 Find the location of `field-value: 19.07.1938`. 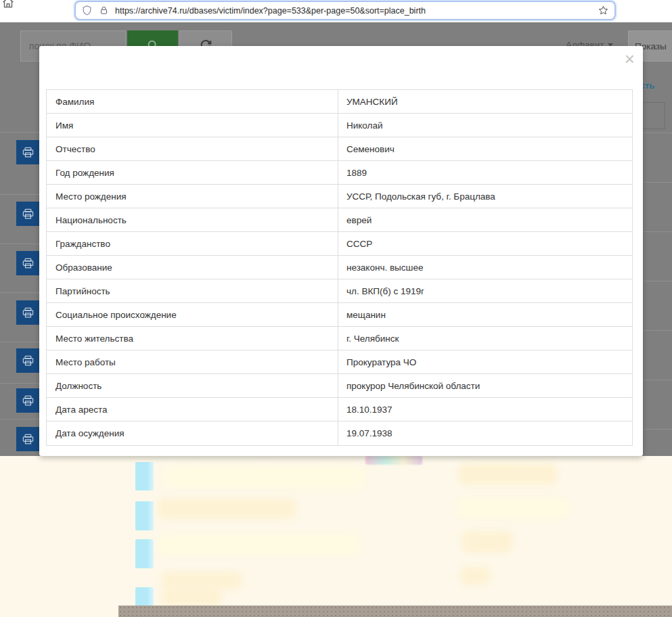

field-value: 19.07.1938 is located at coordinates (485, 433).